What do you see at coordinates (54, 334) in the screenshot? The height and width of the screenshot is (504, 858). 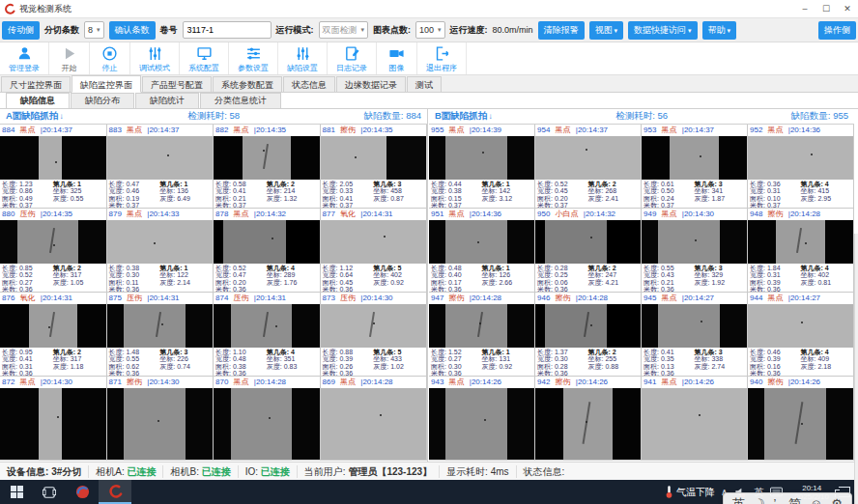 I see `defect-cell: 876 氧化 |20:14:31 长度: 0.95 宽度: 0.41 面积: 0…` at bounding box center [54, 334].